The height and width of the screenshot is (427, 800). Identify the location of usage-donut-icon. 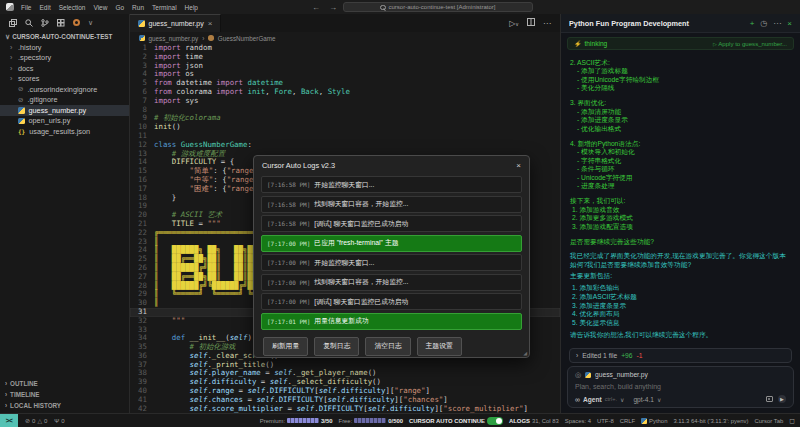
(76, 22).